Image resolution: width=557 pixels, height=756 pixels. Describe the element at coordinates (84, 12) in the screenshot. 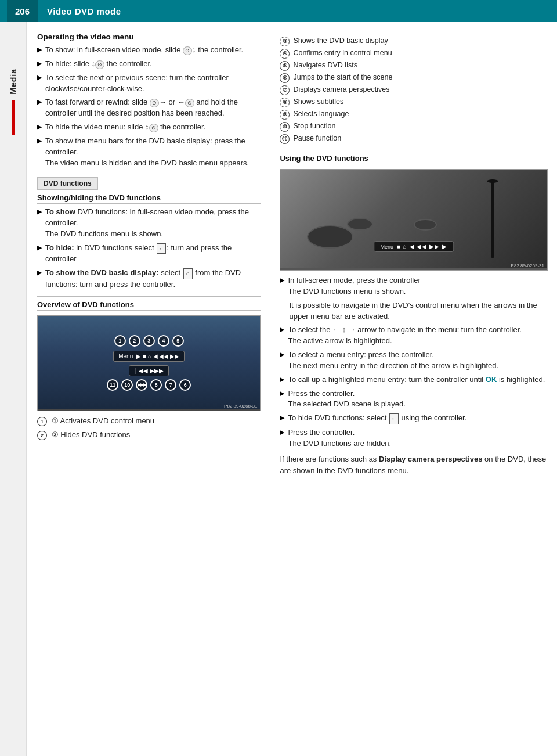

I see `page-title: Video DVD mode` at that location.